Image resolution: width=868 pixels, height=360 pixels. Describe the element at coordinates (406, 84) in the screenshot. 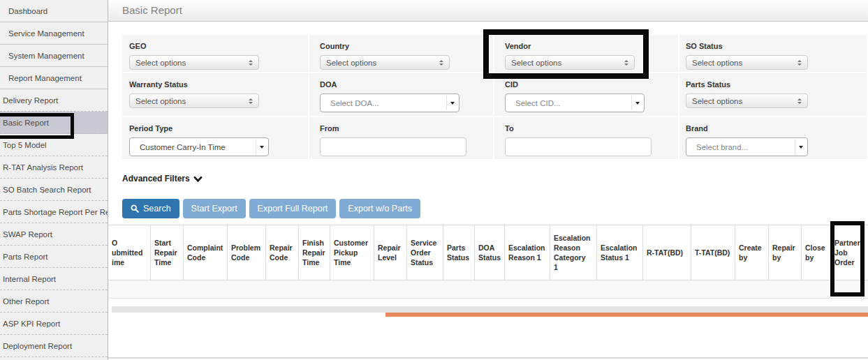

I see `filter-label-doa: DOA` at that location.